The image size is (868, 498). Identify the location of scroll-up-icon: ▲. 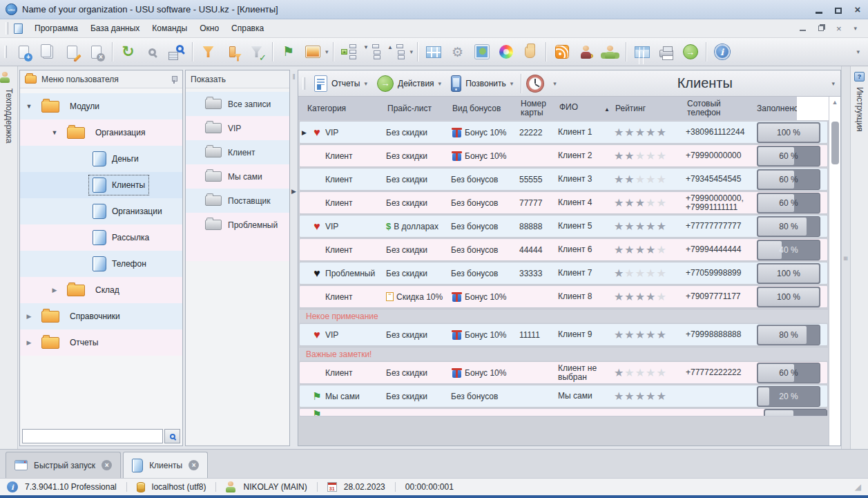
(836, 102).